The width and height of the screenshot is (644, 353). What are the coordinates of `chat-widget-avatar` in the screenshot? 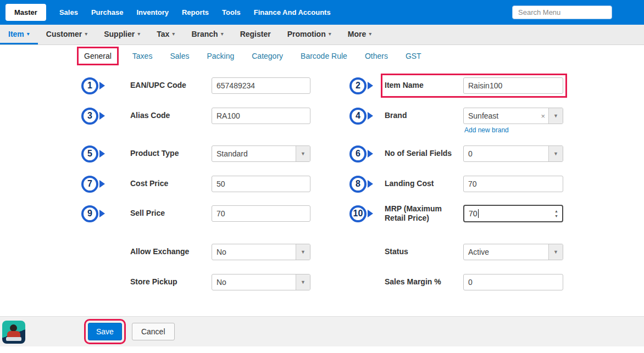 It's located at (14, 332).